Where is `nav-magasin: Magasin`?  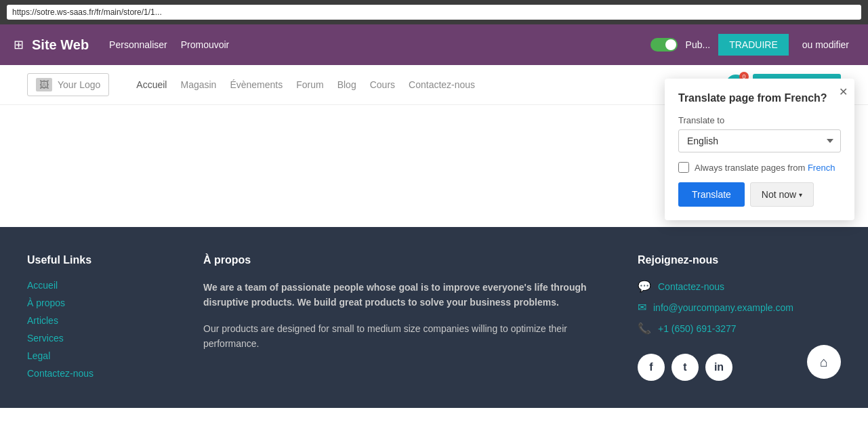 nav-magasin: Magasin is located at coordinates (198, 85).